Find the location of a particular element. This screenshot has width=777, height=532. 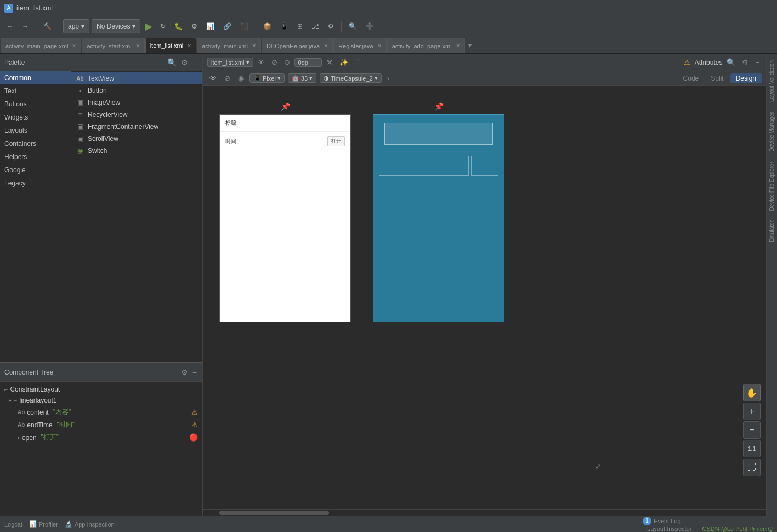

api-dropdown: 🤖 33 ▾ is located at coordinates (302, 78).